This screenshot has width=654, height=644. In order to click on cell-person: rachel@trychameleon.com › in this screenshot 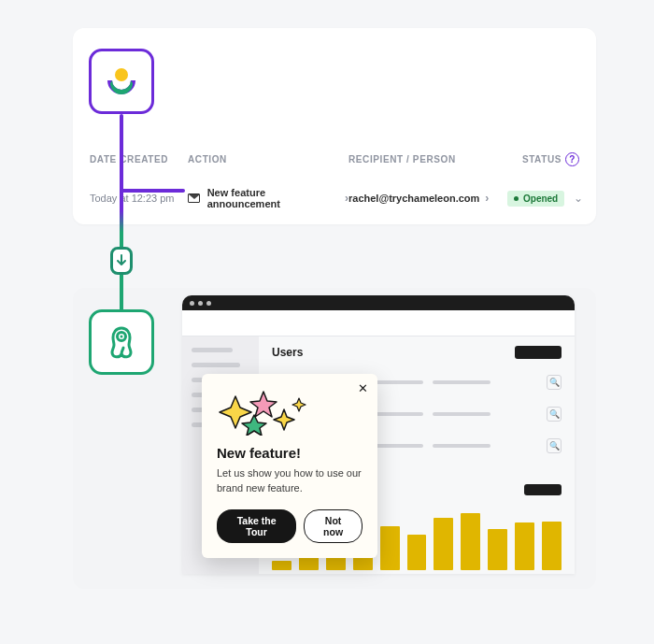, I will do `click(428, 198)`.